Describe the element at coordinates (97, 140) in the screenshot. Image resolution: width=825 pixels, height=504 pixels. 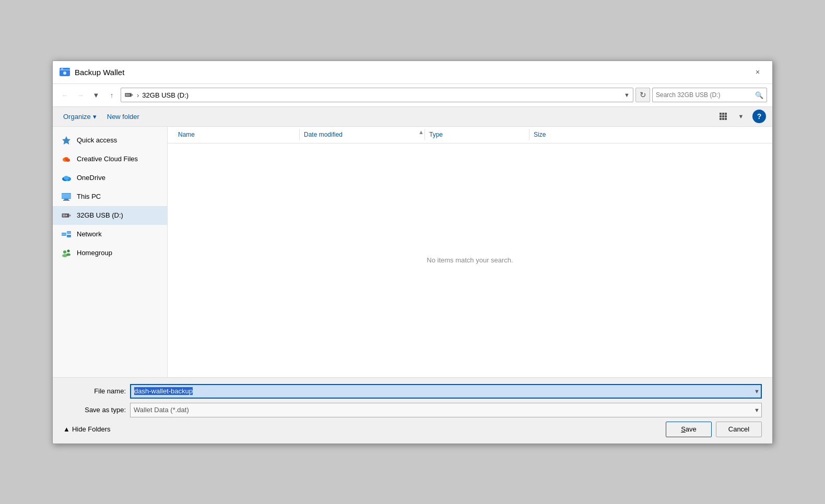
I see `quick-access-label: Quick access` at that location.